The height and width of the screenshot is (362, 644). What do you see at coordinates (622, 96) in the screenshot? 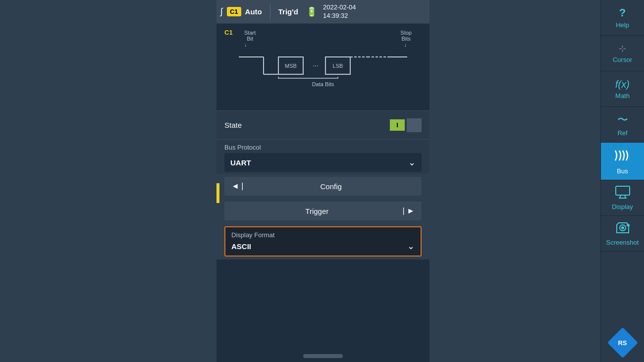
I see `sidebar-math-label: Math` at bounding box center [622, 96].